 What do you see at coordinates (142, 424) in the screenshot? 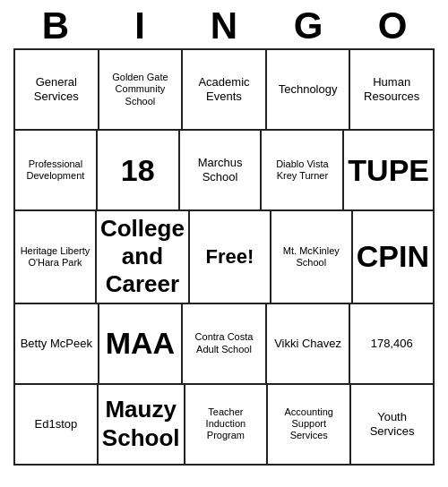
I see `bingo-cell-4-1: Mauzy School` at bounding box center [142, 424].